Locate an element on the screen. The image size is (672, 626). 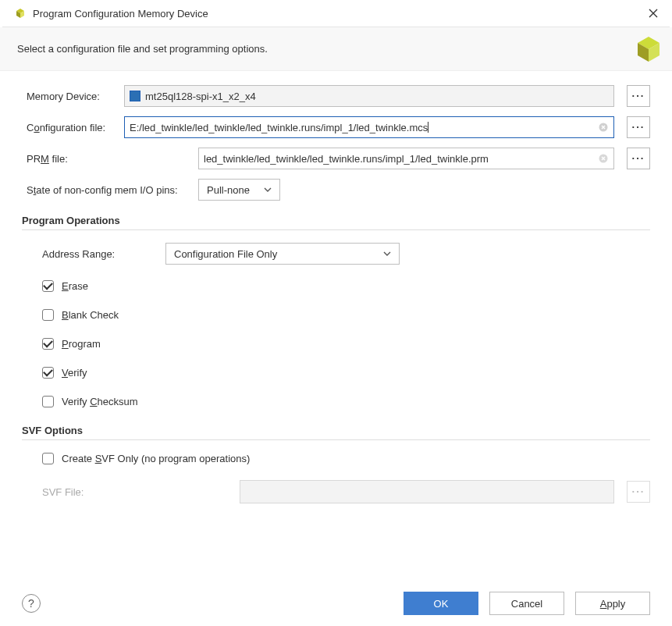
chip-icon is located at coordinates (135, 96).